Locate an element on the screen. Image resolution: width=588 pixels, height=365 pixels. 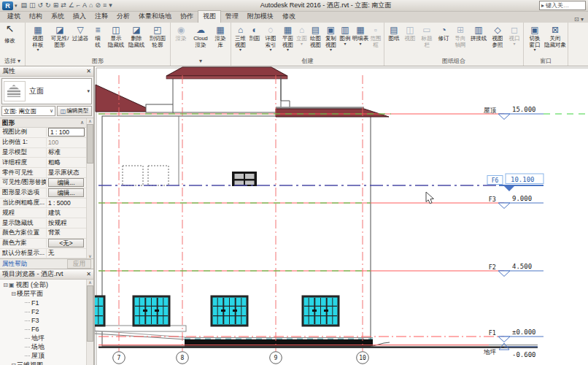
ribbon-button-可见性/图形: ◪可见性/图形 is located at coordinates (60, 36).